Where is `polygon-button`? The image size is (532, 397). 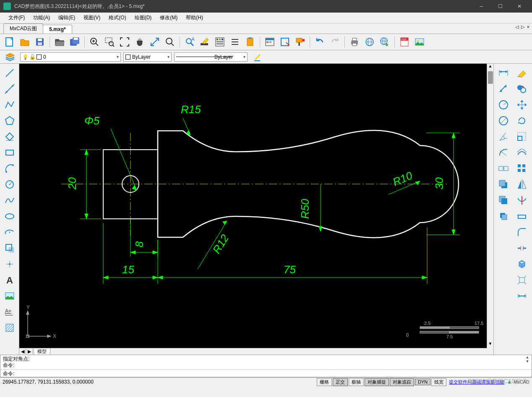
polygon-button is located at coordinates (10, 121).